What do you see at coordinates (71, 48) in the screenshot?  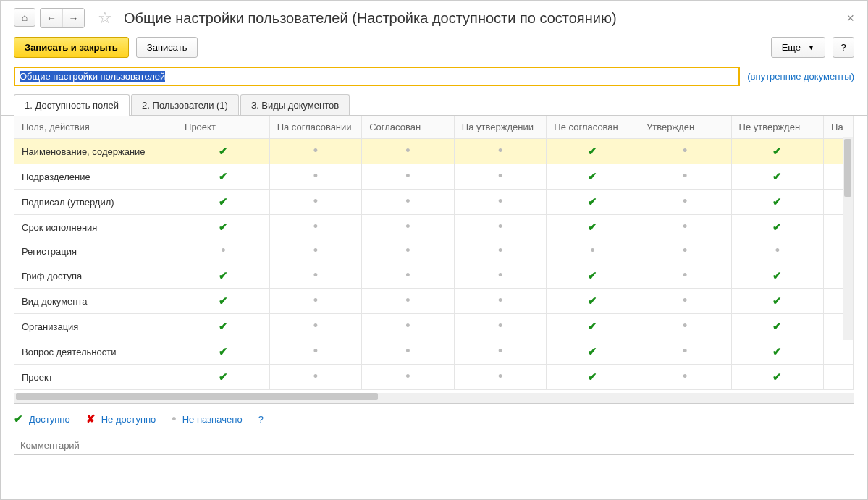 I see `save-close-button: Записать и закрыть` at bounding box center [71, 48].